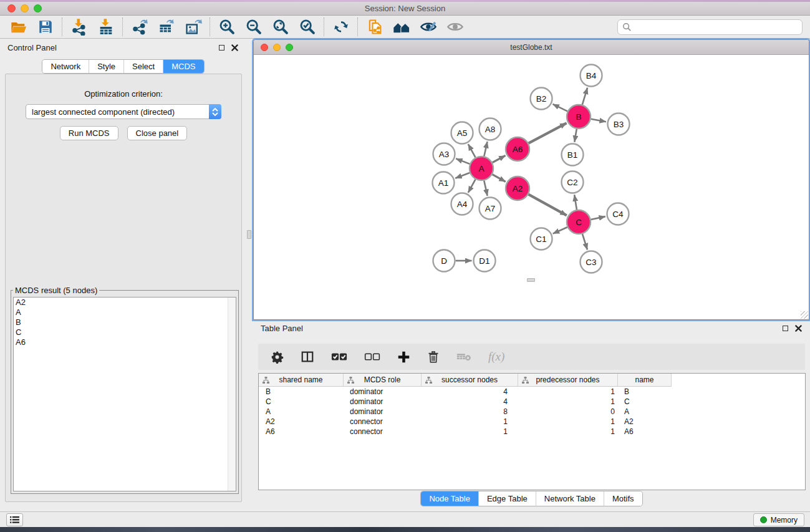 Image resolution: width=810 pixels, height=532 pixels. What do you see at coordinates (715, 27) in the screenshot?
I see `search-input` at bounding box center [715, 27].